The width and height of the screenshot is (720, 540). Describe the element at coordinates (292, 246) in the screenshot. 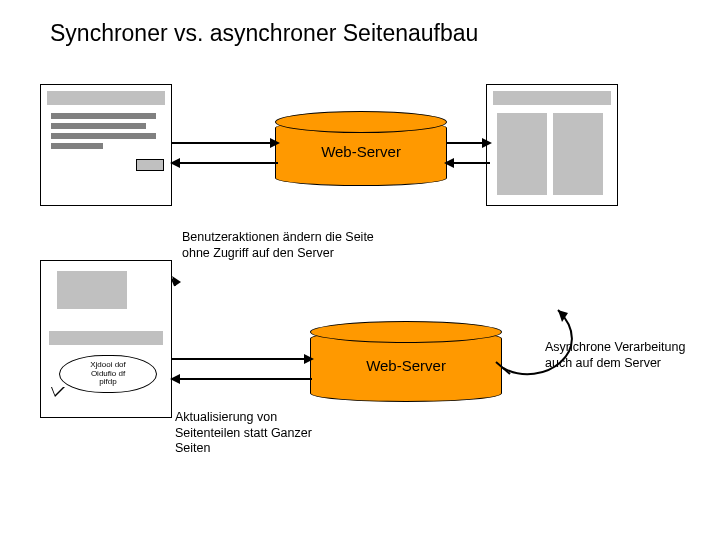

I see `note-user-actions: Benutzeraktionen ändern die Seite ohne Z…` at that location.